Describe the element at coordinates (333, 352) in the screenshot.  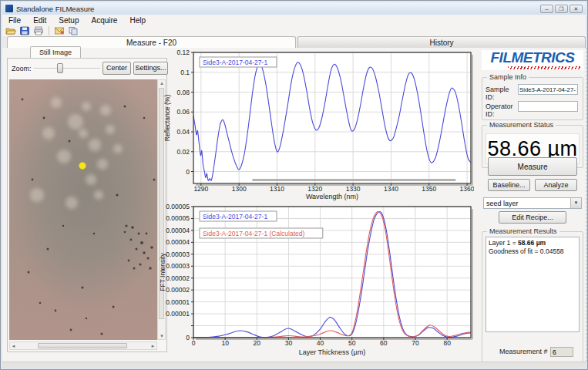
I see `svg-text: Layer Thickness (µm)` at that location.